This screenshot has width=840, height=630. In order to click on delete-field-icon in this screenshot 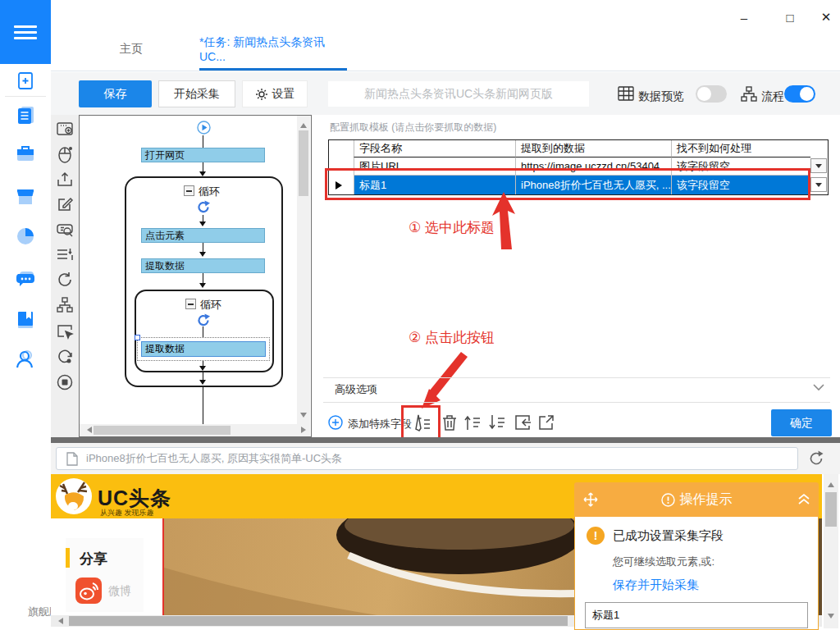, I will do `click(450, 422)`.